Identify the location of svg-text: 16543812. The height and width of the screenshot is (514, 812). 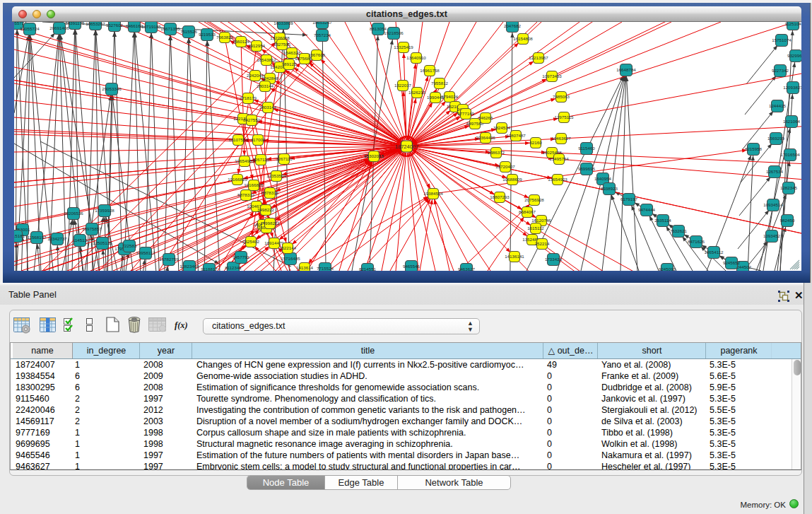
(266, 59).